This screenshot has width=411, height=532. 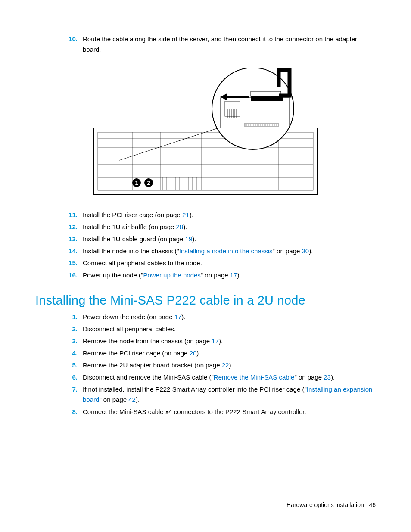 What do you see at coordinates (180, 227) in the screenshot?
I see `page-link: 28` at bounding box center [180, 227].